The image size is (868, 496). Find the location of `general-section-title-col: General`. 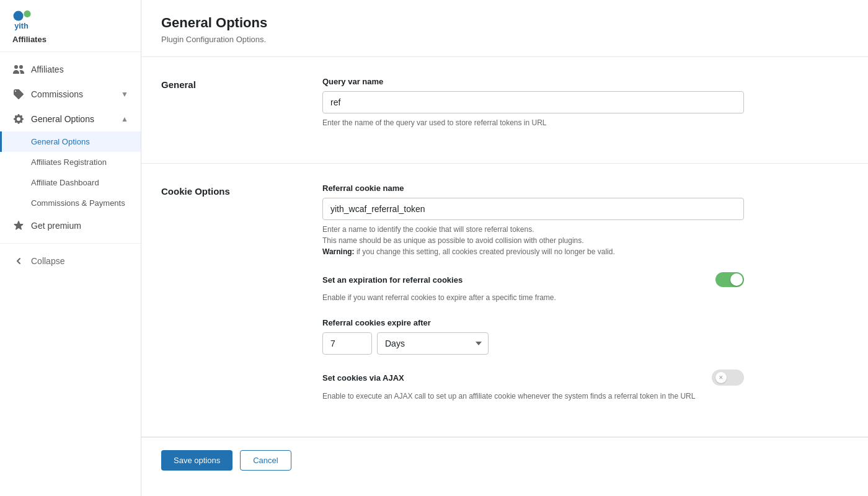

general-section-title-col: General is located at coordinates (229, 110).